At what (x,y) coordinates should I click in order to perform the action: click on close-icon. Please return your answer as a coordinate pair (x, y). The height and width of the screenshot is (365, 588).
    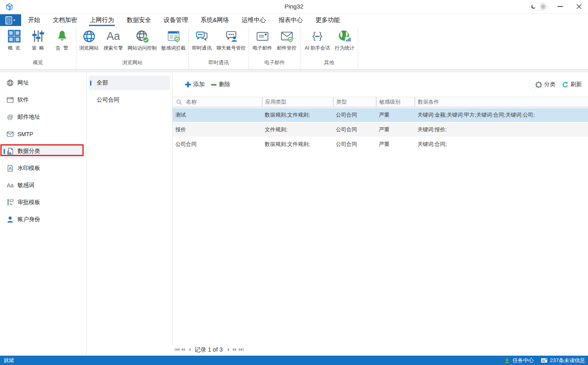
    Looking at the image, I should click on (579, 7).